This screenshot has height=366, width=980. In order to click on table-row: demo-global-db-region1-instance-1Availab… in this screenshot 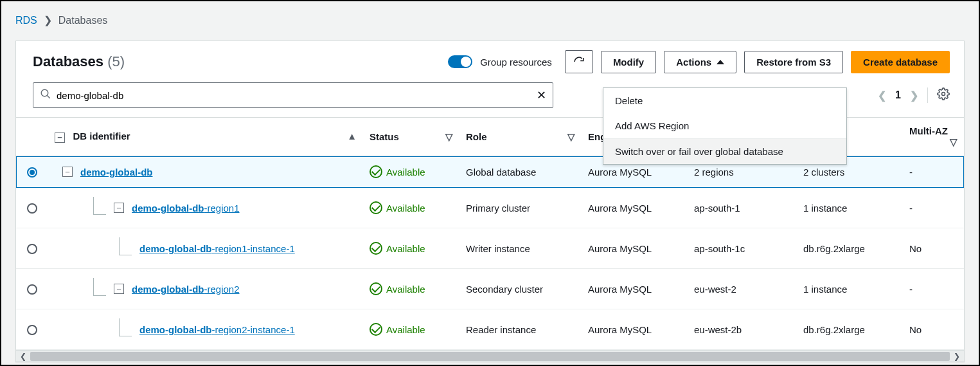, I will do `click(490, 248)`.